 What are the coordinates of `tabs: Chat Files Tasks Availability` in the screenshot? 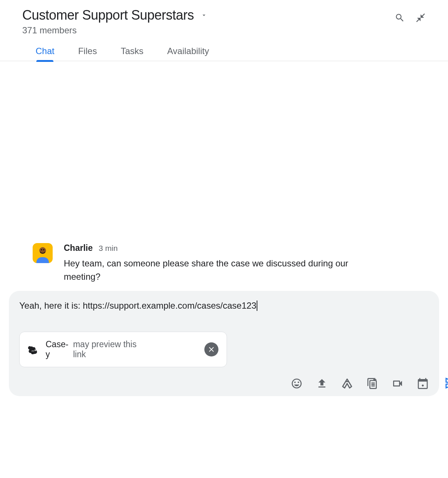 It's located at (224, 53).